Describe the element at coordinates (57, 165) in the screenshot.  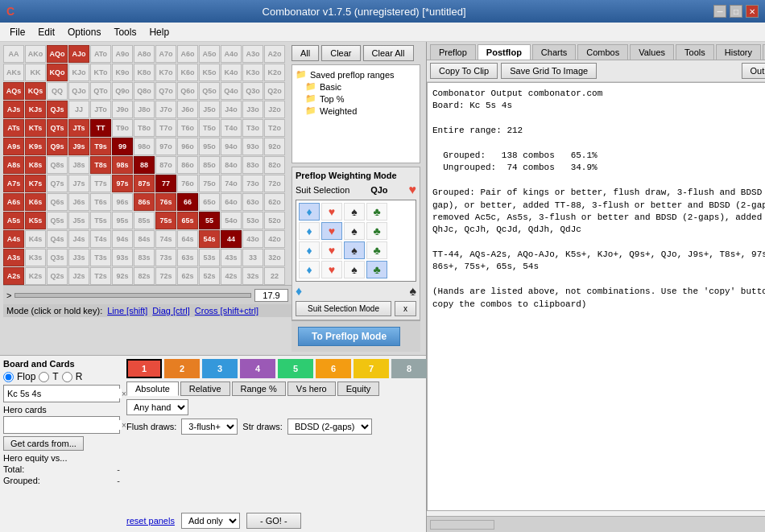
I see `hand-cell: Q8s` at that location.